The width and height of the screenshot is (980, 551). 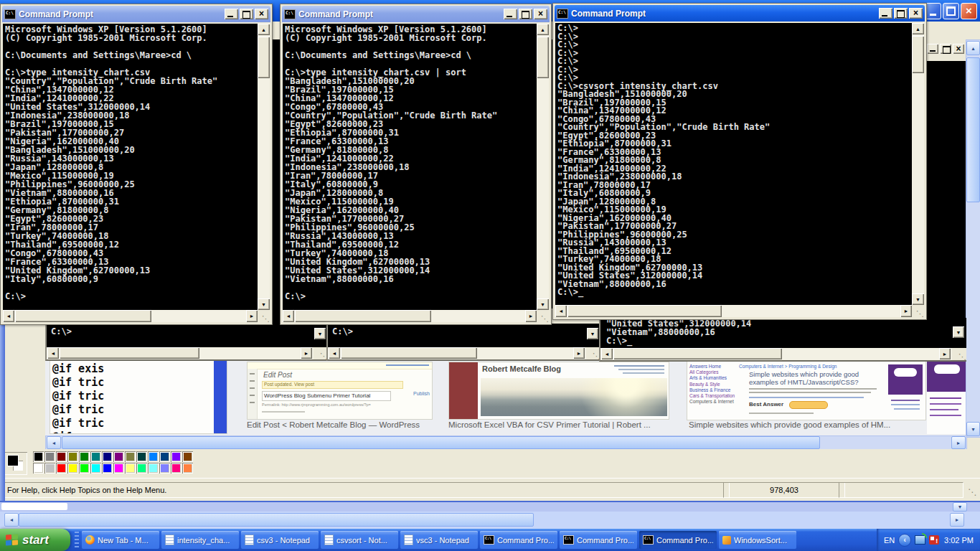 I want to click on taskbar-button: csv3 - Notepad, so click(x=280, y=540).